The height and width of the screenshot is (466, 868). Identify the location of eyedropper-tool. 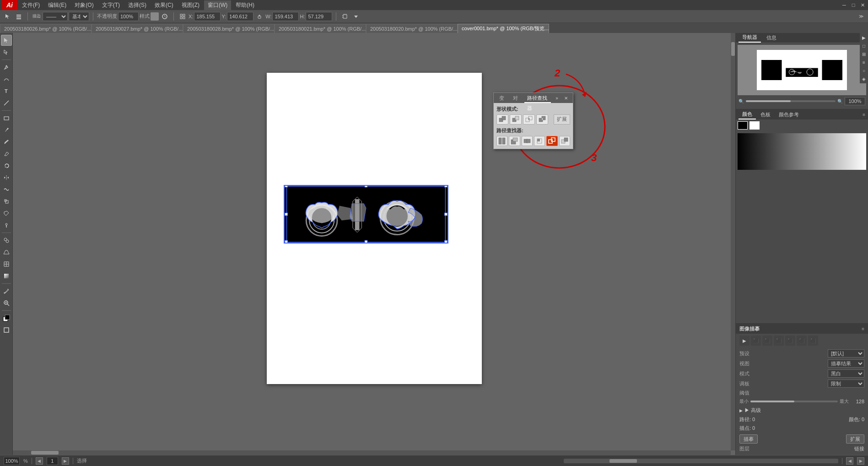
(6, 291).